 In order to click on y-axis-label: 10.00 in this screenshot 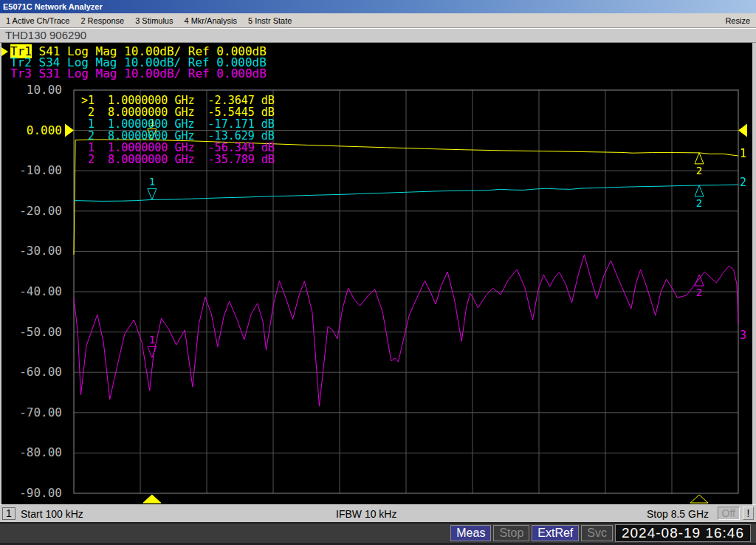, I will do `click(38, 90)`.